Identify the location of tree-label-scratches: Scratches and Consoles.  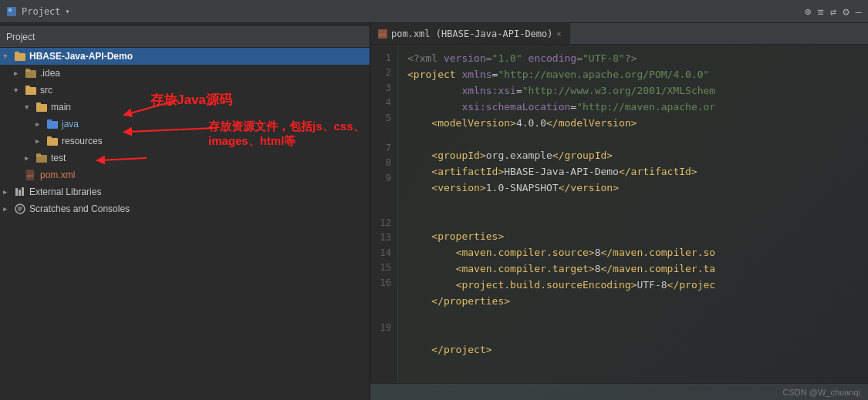
(79, 209).